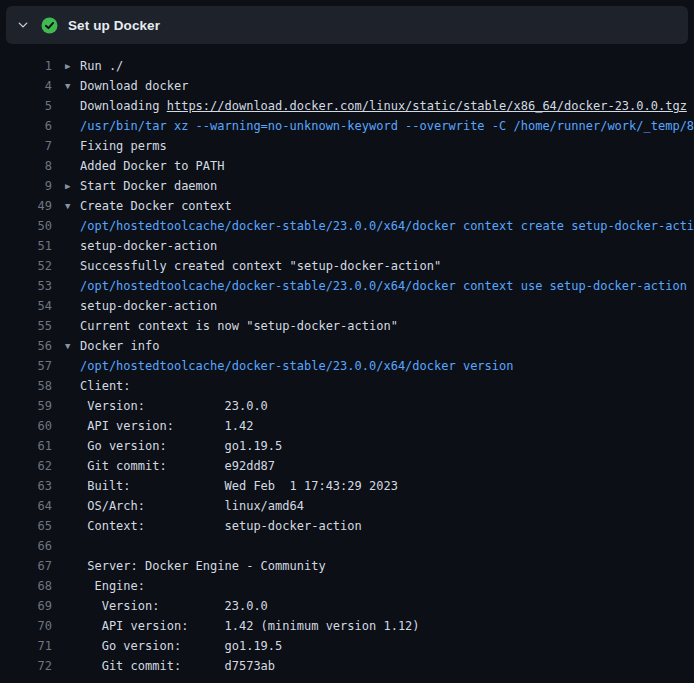  What do you see at coordinates (124, 106) in the screenshot?
I see `log-text: Downloading` at bounding box center [124, 106].